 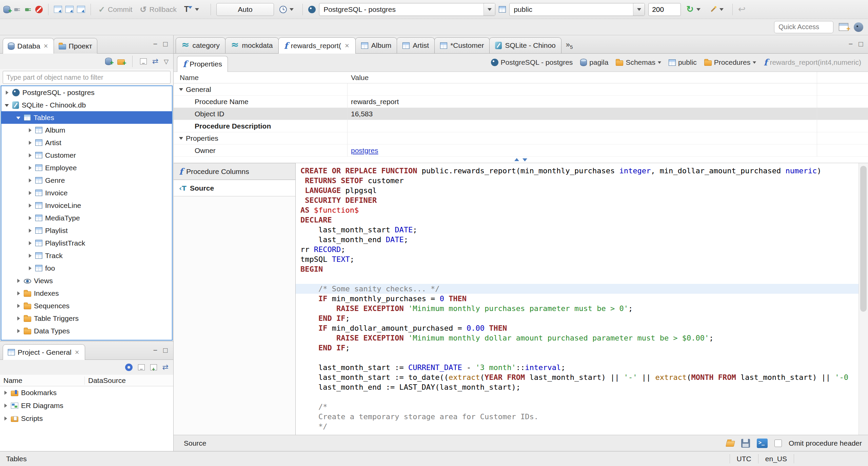 I want to click on tree-item-views: Views, so click(x=87, y=281).